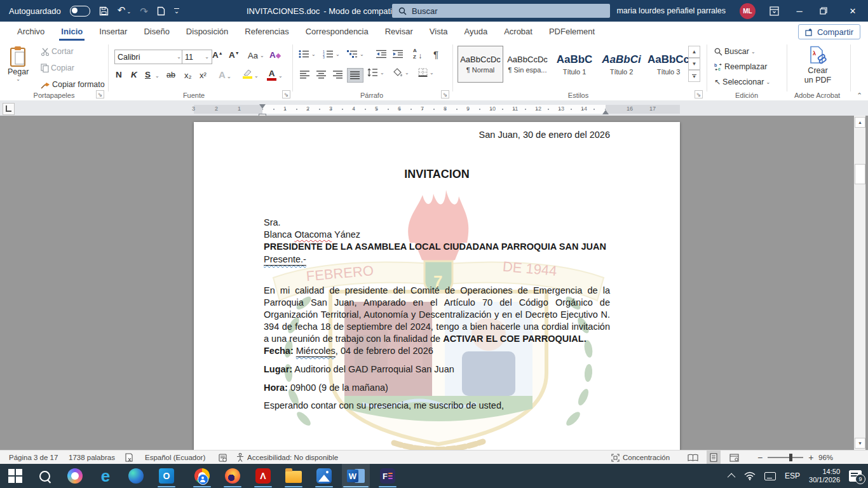 This screenshot has height=488, width=868. I want to click on tab-inicio: Inicio, so click(72, 31).